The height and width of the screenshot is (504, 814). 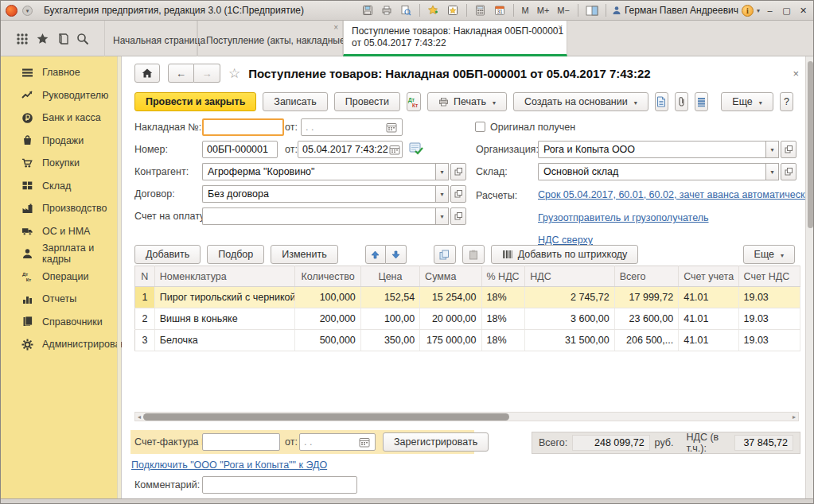 What do you see at coordinates (748, 11) in the screenshot?
I see `info-button` at bounding box center [748, 11].